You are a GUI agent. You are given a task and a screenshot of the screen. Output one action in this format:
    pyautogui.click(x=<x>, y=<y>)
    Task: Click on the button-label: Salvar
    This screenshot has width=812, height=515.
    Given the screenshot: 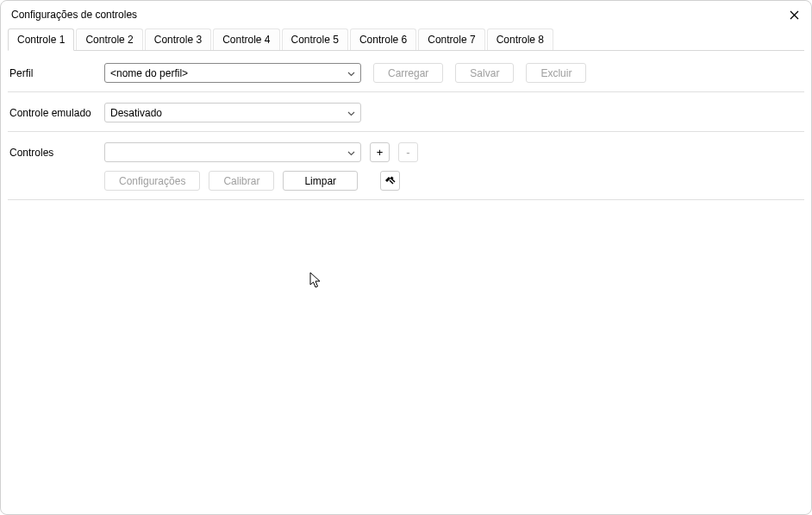 What is the action you would take?
    pyautogui.click(x=484, y=73)
    